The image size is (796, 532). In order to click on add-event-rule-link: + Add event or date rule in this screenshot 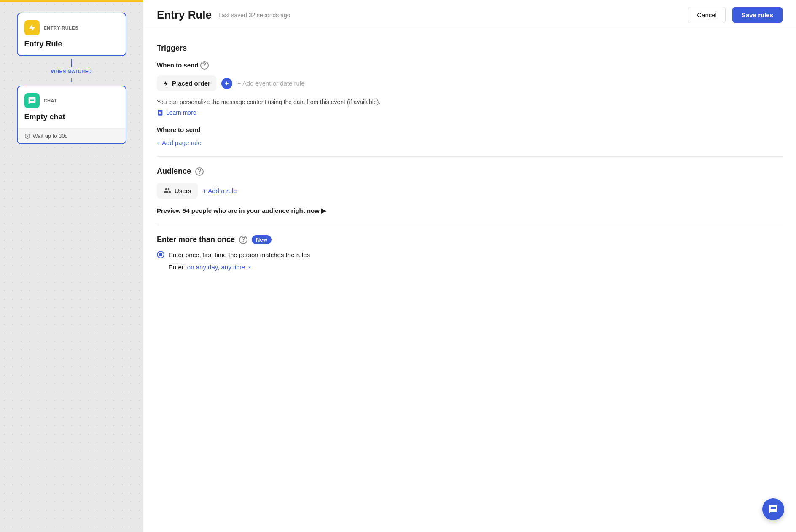, I will do `click(271, 83)`.